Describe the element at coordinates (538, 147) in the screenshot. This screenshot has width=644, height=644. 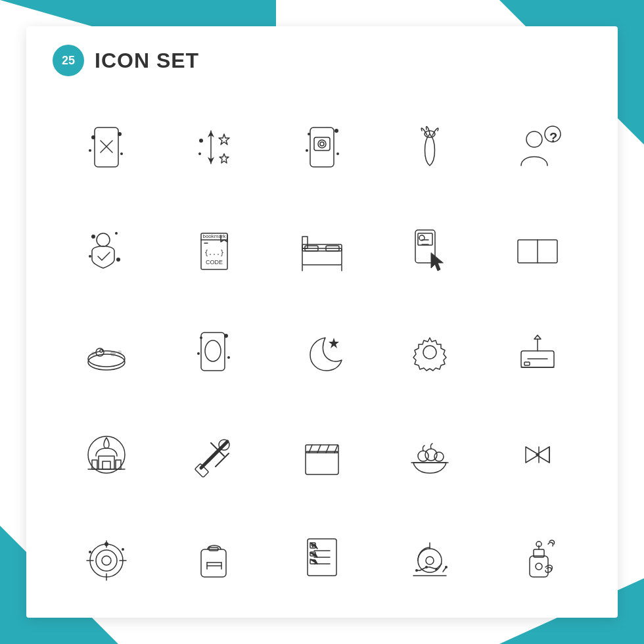
I see `icon-person-question: ?` at that location.